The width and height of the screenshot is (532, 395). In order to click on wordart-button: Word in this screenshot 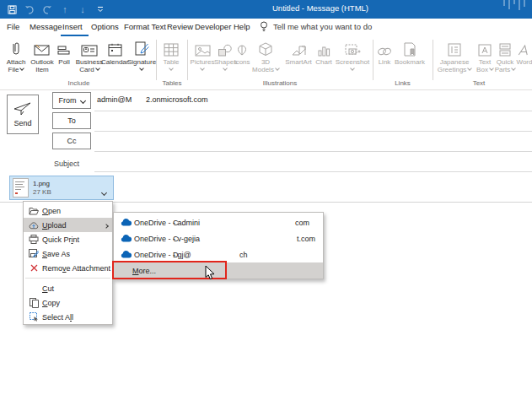, I will do `click(523, 52)`.